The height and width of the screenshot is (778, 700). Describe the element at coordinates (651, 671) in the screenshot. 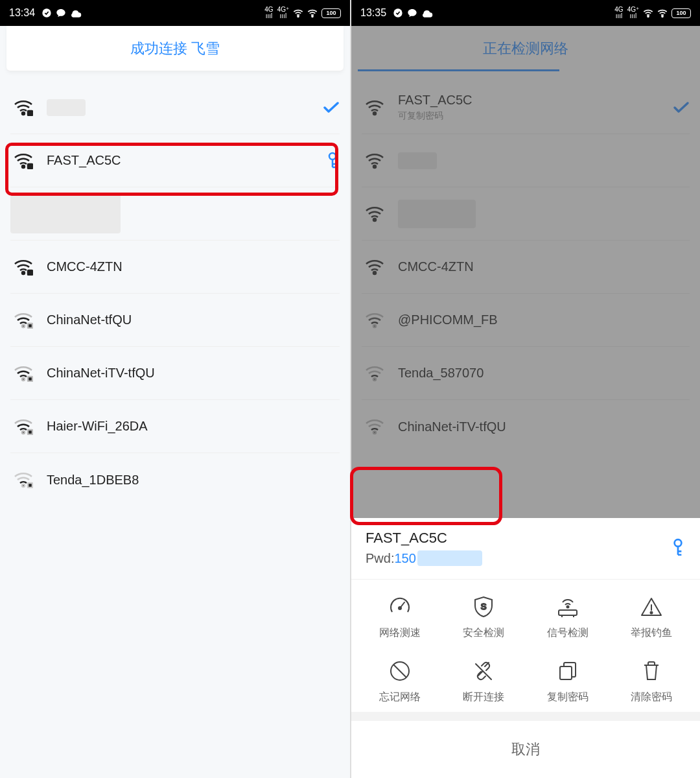

I see `trash-icon` at that location.